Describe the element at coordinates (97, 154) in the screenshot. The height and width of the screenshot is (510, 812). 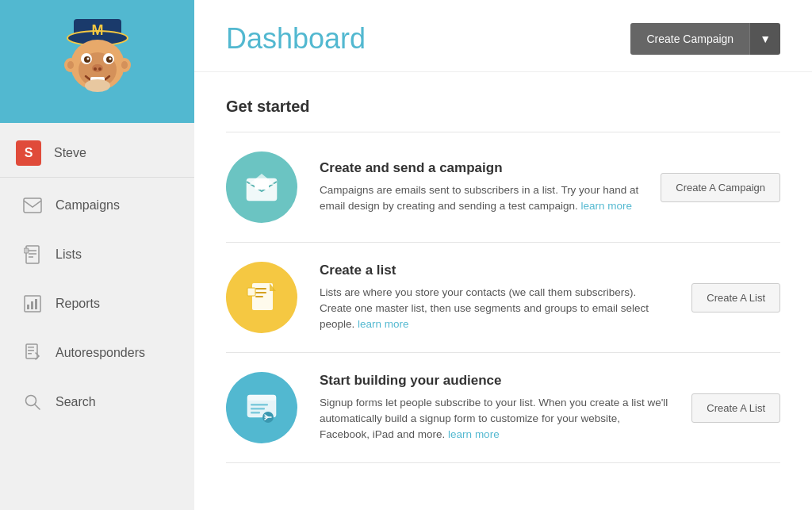
I see `sidebar-item-user: S Steve` at that location.